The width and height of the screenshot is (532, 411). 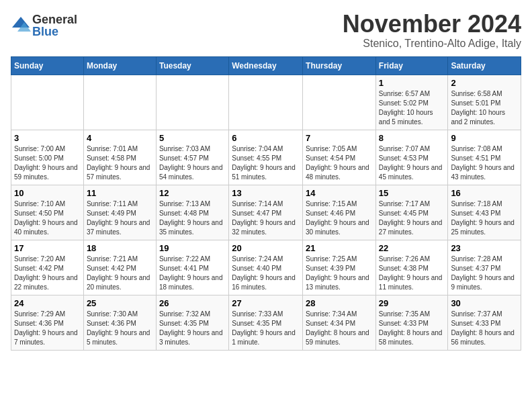 I want to click on day-cell: 11Sunrise: 7:11 AMSunset: 4:49 PMDayligh…, so click(x=120, y=212).